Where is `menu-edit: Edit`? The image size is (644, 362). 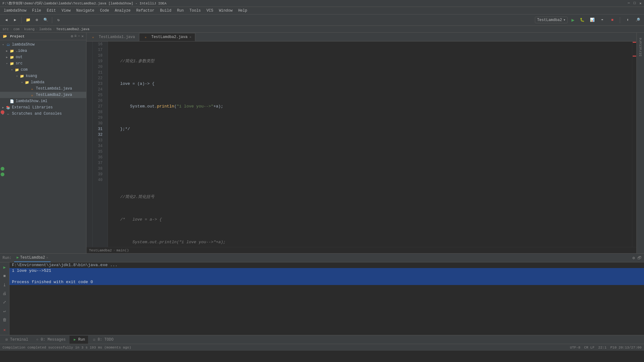 menu-edit: Edit is located at coordinates (52, 11).